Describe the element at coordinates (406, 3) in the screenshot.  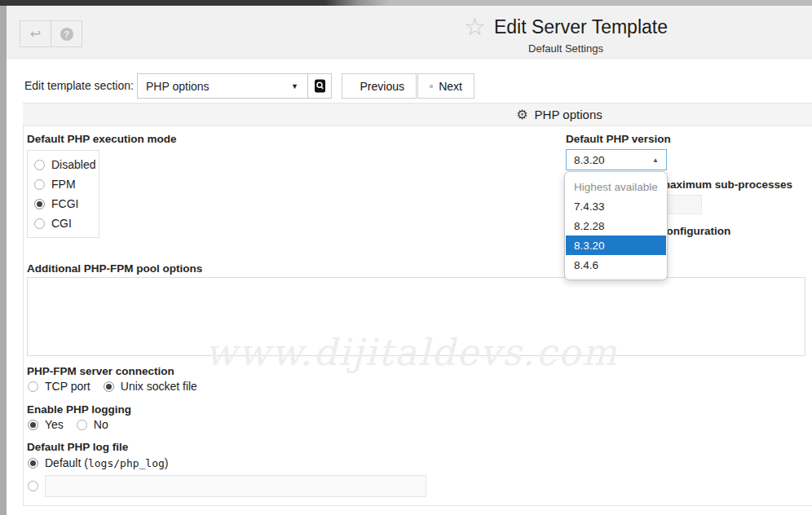
I see `top-window-bar` at that location.